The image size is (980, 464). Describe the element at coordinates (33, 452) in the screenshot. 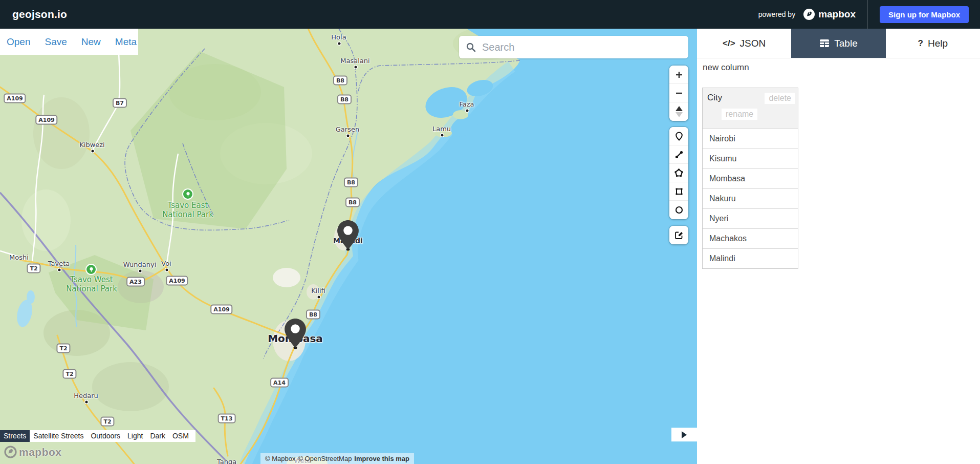

I see `mapbox-logo: mapbox` at that location.